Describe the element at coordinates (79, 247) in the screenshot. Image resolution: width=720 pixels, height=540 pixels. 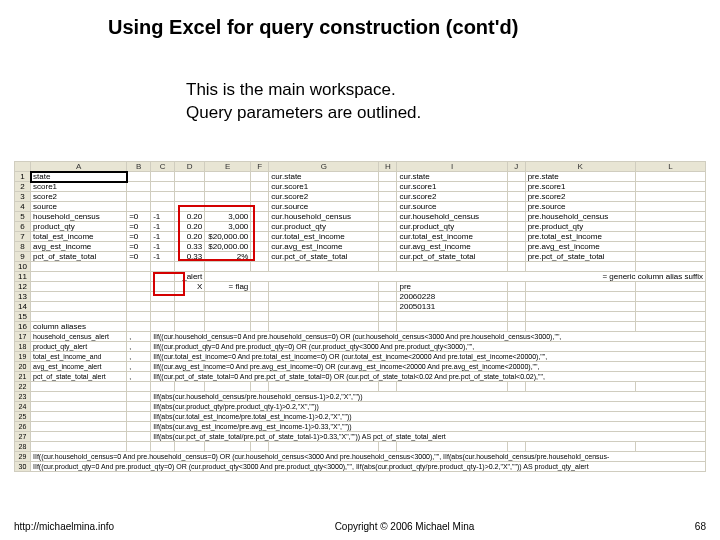
I see `cell: avg_est_income` at that location.